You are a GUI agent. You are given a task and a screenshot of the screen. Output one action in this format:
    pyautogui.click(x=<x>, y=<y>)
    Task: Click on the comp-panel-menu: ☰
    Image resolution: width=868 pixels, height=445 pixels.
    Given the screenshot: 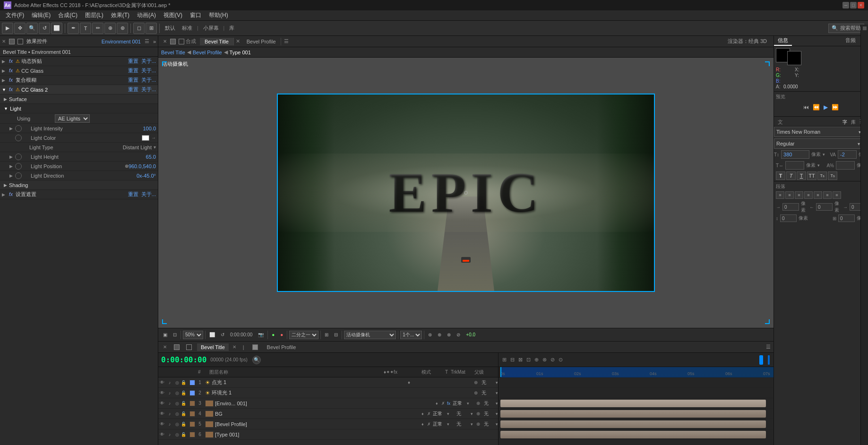 What is the action you would take?
    pyautogui.click(x=286, y=42)
    